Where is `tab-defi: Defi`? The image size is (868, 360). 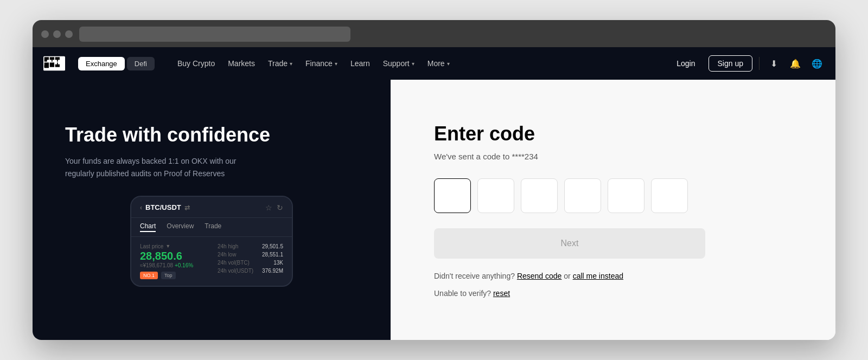 tab-defi: Defi is located at coordinates (141, 64).